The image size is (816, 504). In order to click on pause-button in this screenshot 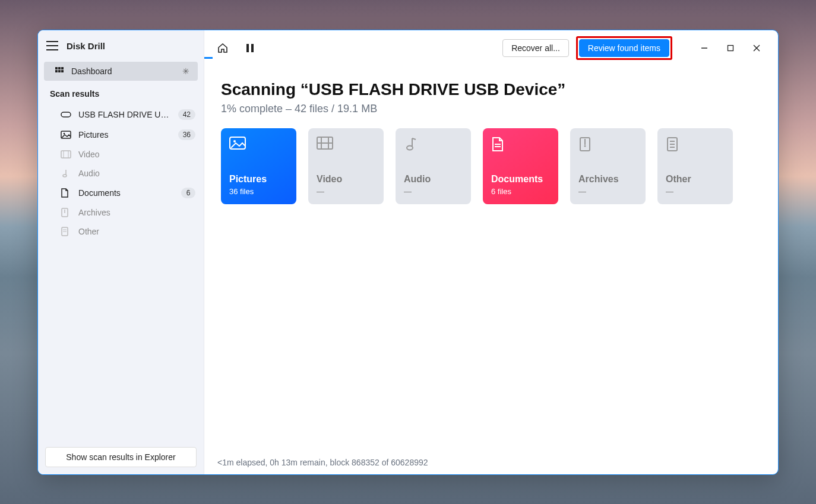, I will do `click(250, 48)`.